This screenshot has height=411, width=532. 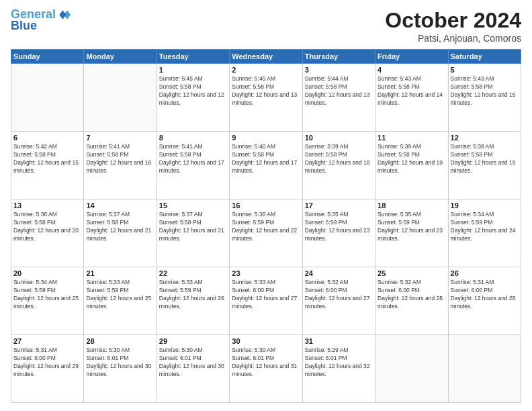 I want to click on day-info: Sunrise: 5:34 AMSunset: 5:59 PMDaylight:…, so click(x=47, y=295).